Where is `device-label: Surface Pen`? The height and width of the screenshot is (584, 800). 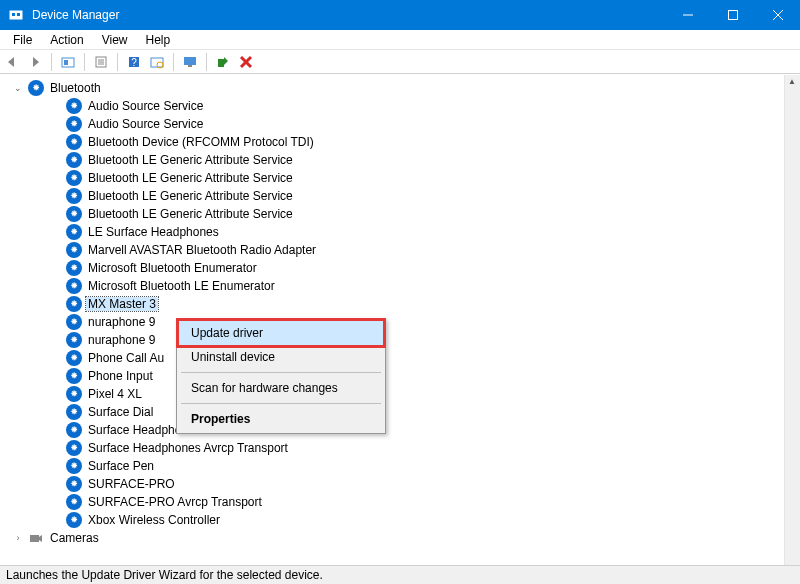 device-label: Surface Pen is located at coordinates (121, 466).